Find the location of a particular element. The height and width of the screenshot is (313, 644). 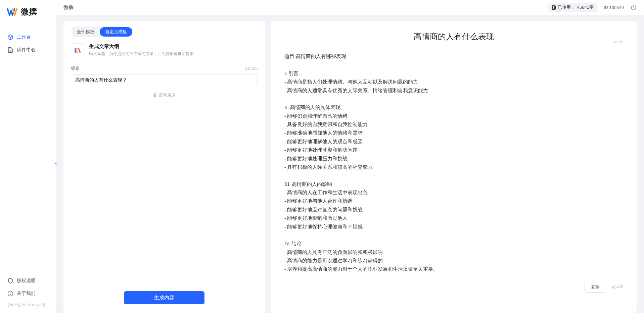

nav-item-about: 关于我们 is located at coordinates (28, 294).